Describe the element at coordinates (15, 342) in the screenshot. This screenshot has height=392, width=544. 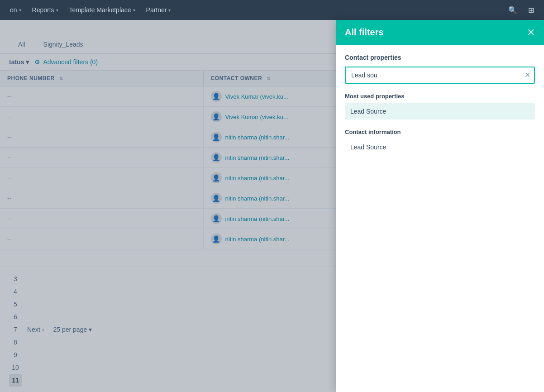
I see `page-number-button: 8` at that location.